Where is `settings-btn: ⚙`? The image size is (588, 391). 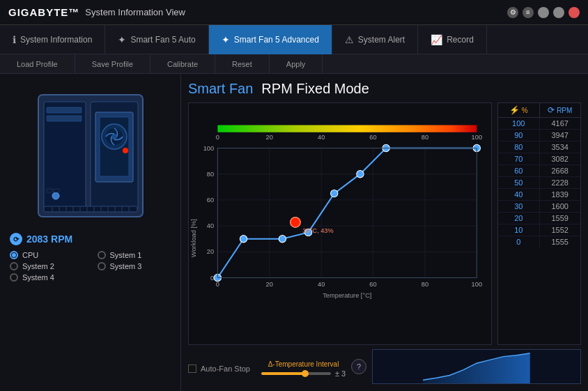 settings-btn: ⚙ is located at coordinates (513, 13).